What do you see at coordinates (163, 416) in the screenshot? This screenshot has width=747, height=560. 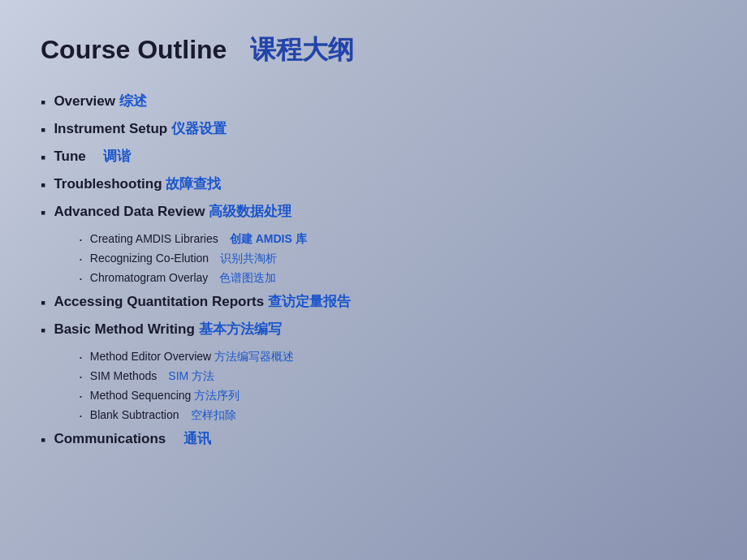 I see `bullet-text-l2: Blank Subtraction 空样扣除` at bounding box center [163, 416].